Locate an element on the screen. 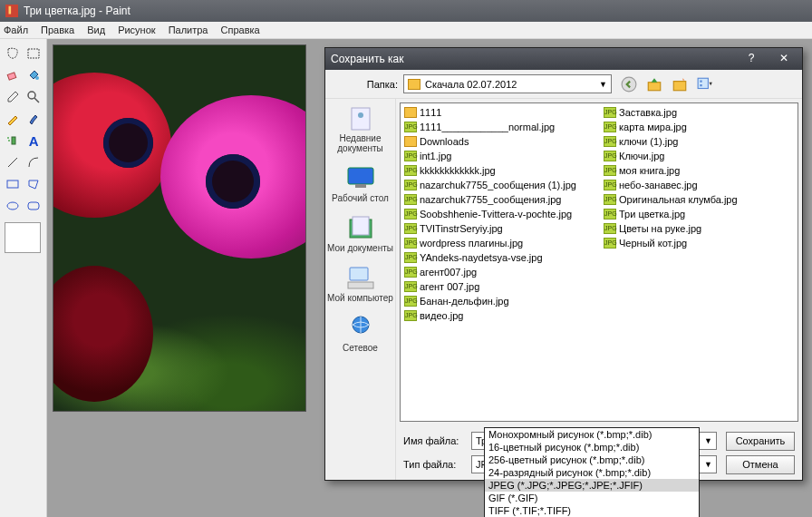 Image resolution: width=812 pixels, height=517 pixels. filetype-option: 16-цветный рисунок (*.bmp;*.dib) is located at coordinates (592, 447).